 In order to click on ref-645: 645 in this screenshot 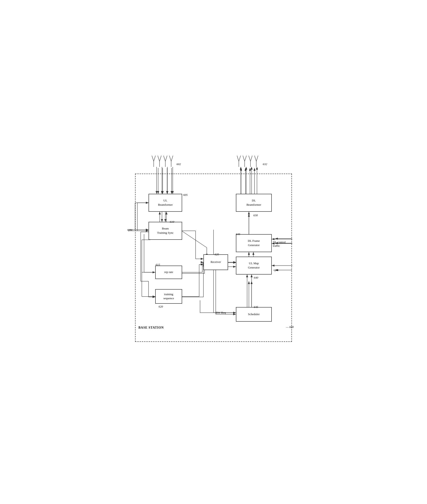, I will do `click(256, 307)`.